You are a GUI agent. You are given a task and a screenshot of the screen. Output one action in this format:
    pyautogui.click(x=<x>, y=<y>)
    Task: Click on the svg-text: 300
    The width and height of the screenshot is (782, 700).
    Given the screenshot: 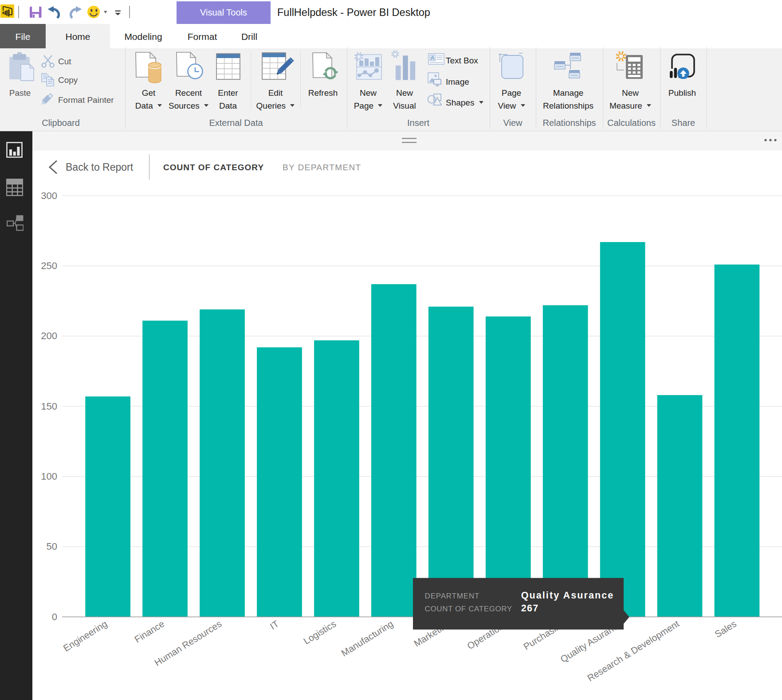 What is the action you would take?
    pyautogui.click(x=49, y=196)
    